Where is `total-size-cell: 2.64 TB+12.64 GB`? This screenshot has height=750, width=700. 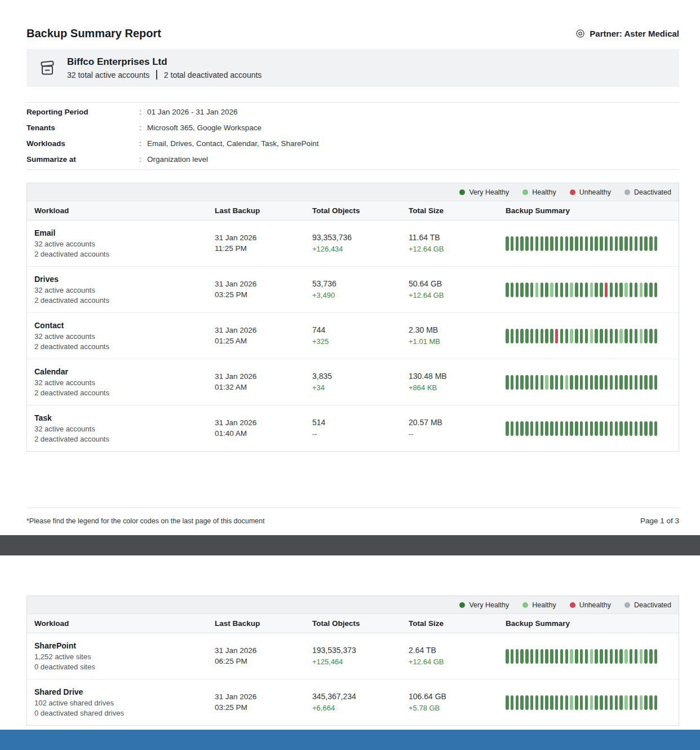
total-size-cell: 2.64 TB+12.64 GB is located at coordinates (457, 656).